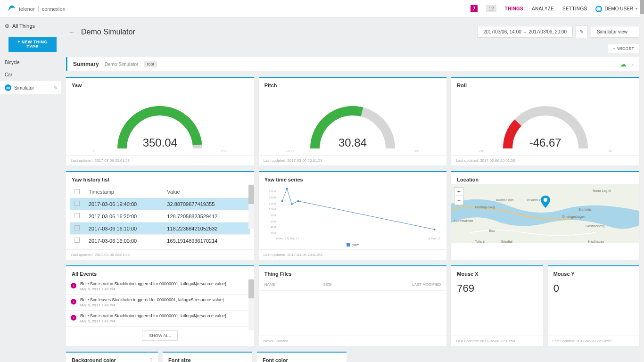  Describe the element at coordinates (180, 360) in the screenshot. I see `widget-title: Font size` at that location.